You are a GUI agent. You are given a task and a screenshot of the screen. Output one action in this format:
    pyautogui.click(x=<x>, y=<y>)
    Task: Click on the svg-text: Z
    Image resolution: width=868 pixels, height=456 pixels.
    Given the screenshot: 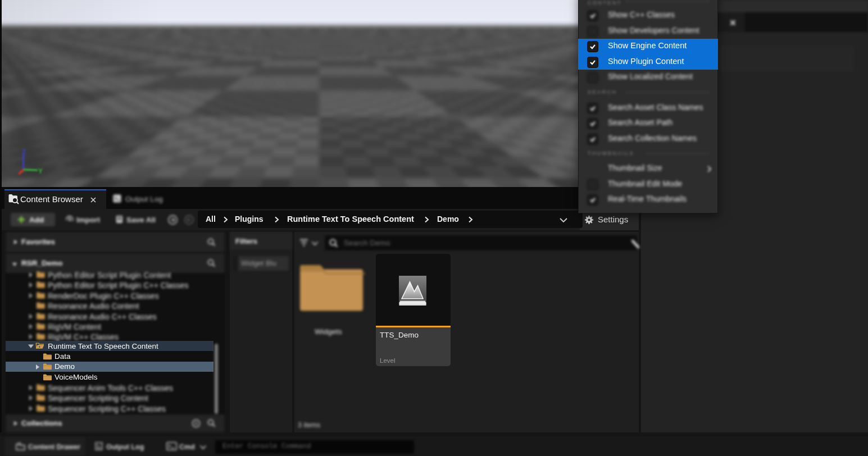 What is the action you would take?
    pyautogui.click(x=24, y=152)
    